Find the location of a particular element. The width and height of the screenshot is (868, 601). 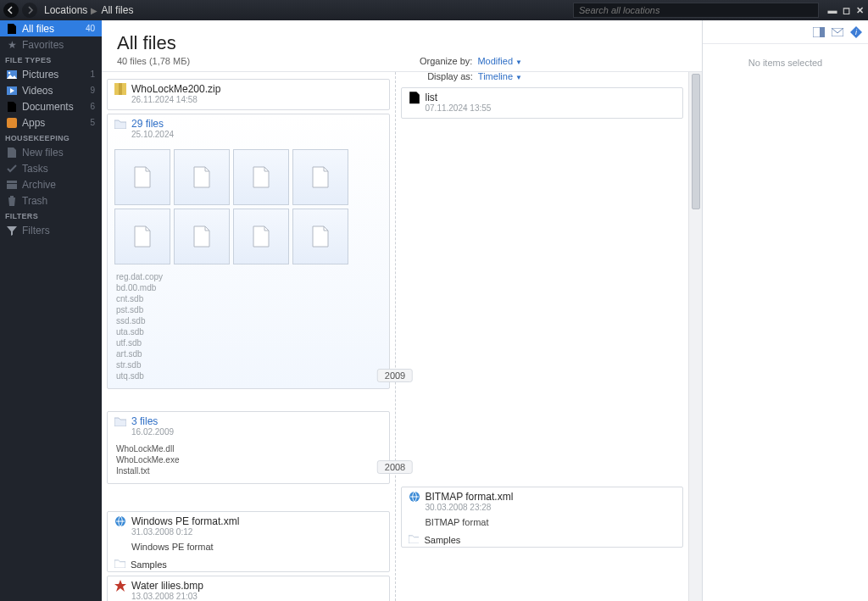

newfile-icon is located at coordinates (12, 153).